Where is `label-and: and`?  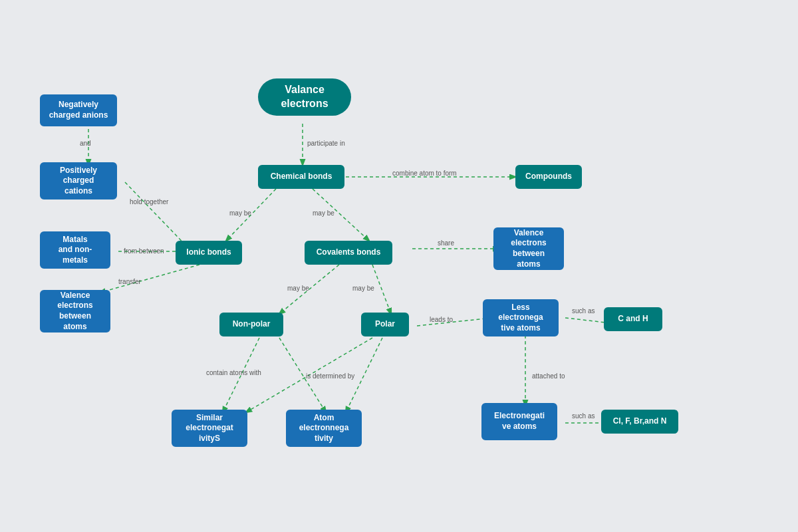 label-and: and is located at coordinates (85, 144).